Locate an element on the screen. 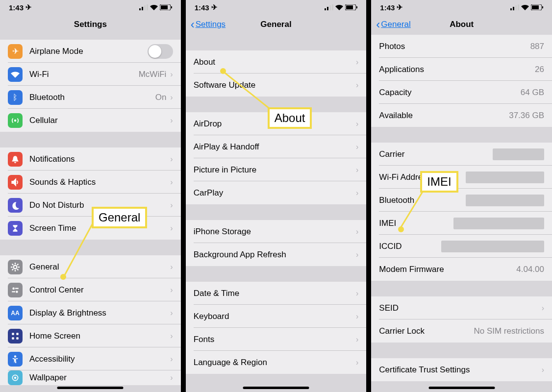 This screenshot has height=392, width=552. sound-icon is located at coordinates (15, 182).